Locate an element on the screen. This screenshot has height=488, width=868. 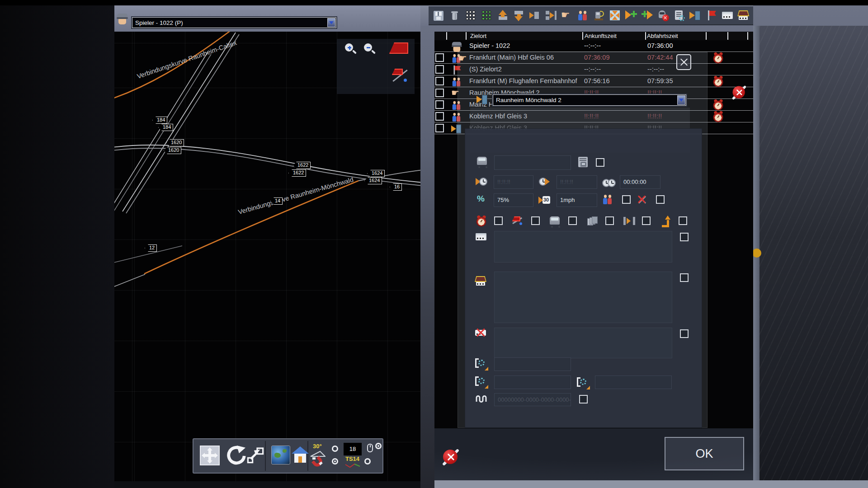
mouse-icon is located at coordinates (370, 448).